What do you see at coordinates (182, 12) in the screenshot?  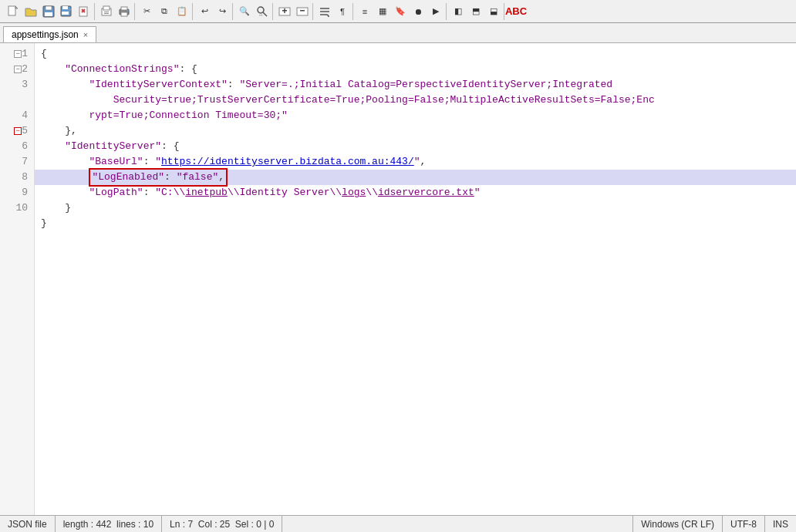 I see `paste-button: 📋` at bounding box center [182, 12].